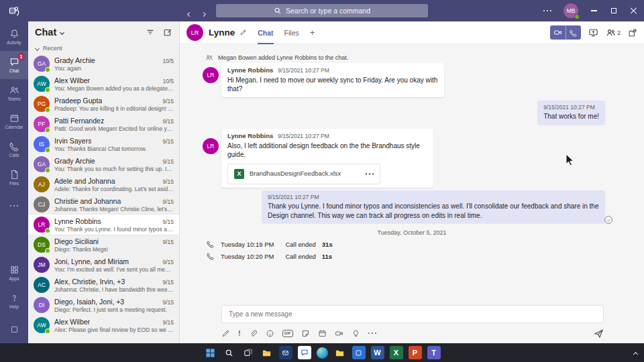  What do you see at coordinates (14, 178) in the screenshot?
I see `rail-item-files: Files` at bounding box center [14, 178].